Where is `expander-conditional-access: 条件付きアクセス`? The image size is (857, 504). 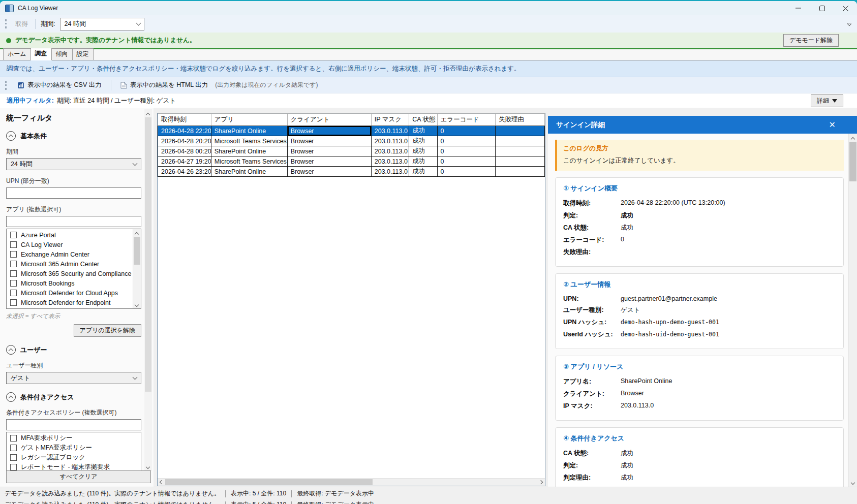 expander-conditional-access: 条件付きアクセス is located at coordinates (74, 397).